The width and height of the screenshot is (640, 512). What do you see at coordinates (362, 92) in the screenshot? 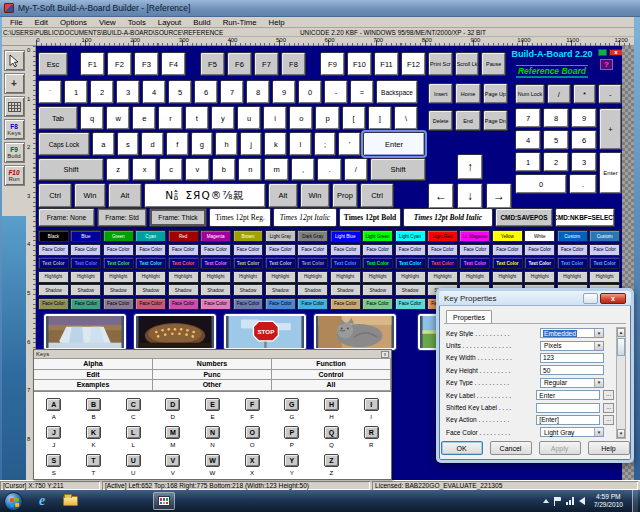
I see `key-: =` at bounding box center [362, 92].